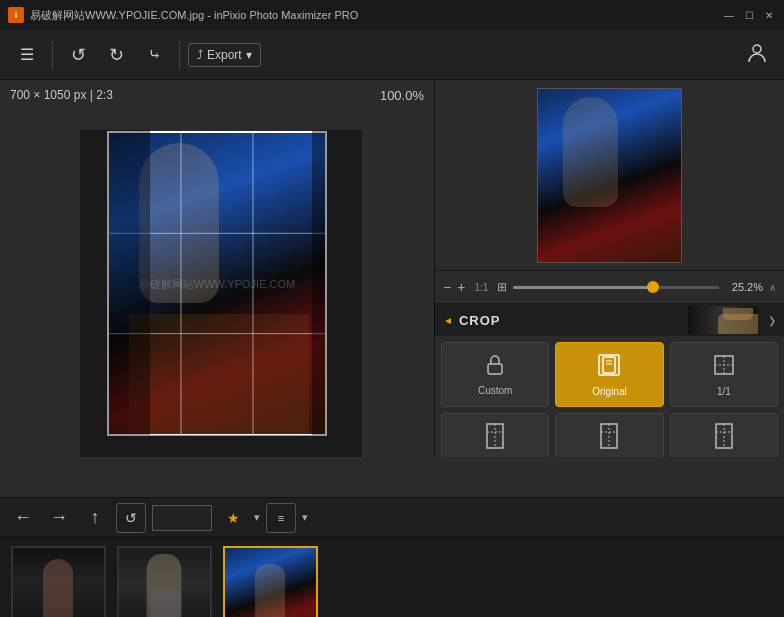 Image resolution: width=784 pixels, height=617 pixels. What do you see at coordinates (772, 288) in the screenshot?
I see `zoom-collapse-button: ∧` at bounding box center [772, 288].